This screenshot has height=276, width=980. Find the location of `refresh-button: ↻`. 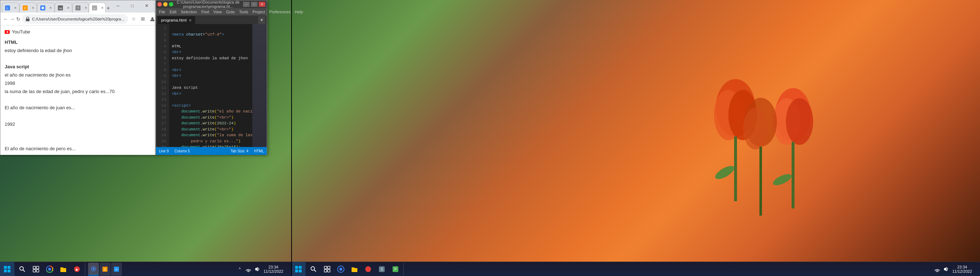

refresh-button: ↻ is located at coordinates (18, 19).